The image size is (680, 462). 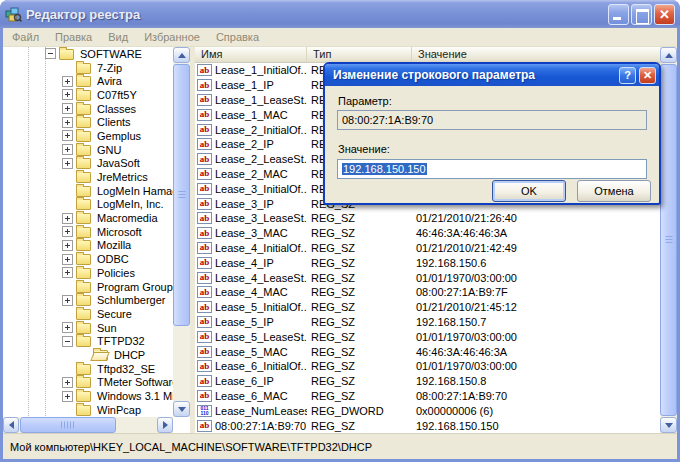 What do you see at coordinates (261, 159) in the screenshot?
I see `value-name: Lease_2_LeaseSt...` at bounding box center [261, 159].